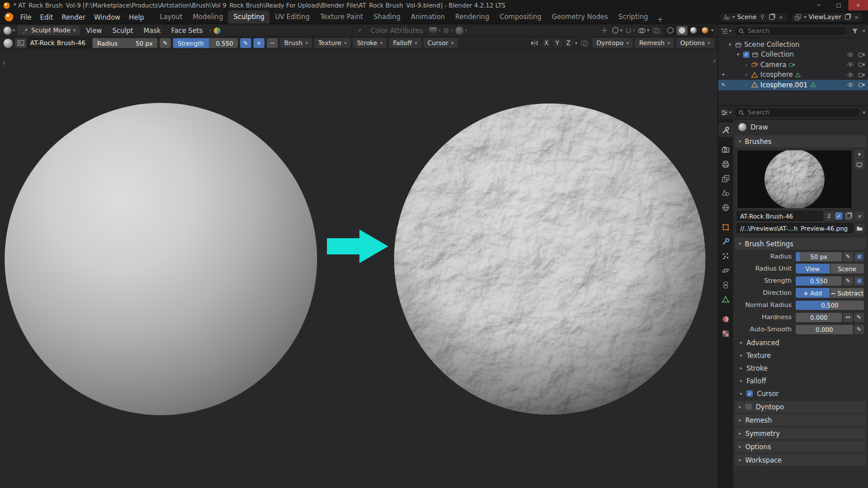  Describe the element at coordinates (405, 43) in the screenshot. I see `falloff-dropdown: Falloff ▾` at that location.